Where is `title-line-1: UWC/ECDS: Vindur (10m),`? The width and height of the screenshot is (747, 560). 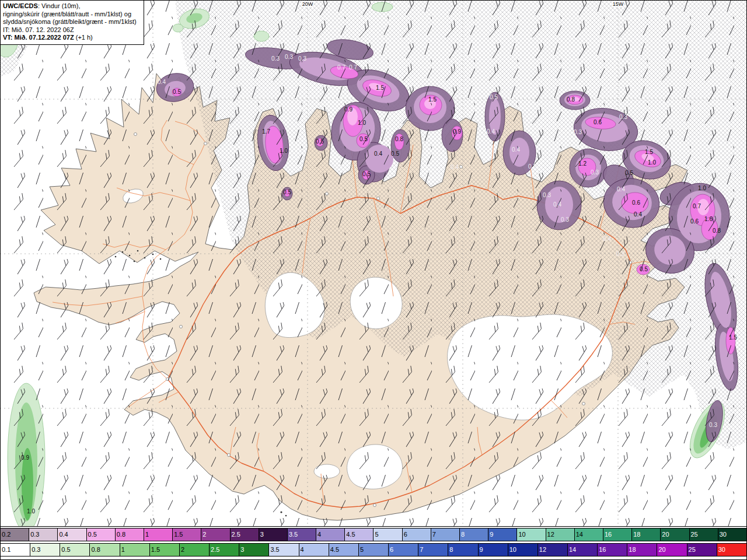 title-line-1: UWC/ECDS: Vindur (10m), is located at coordinates (72, 6).